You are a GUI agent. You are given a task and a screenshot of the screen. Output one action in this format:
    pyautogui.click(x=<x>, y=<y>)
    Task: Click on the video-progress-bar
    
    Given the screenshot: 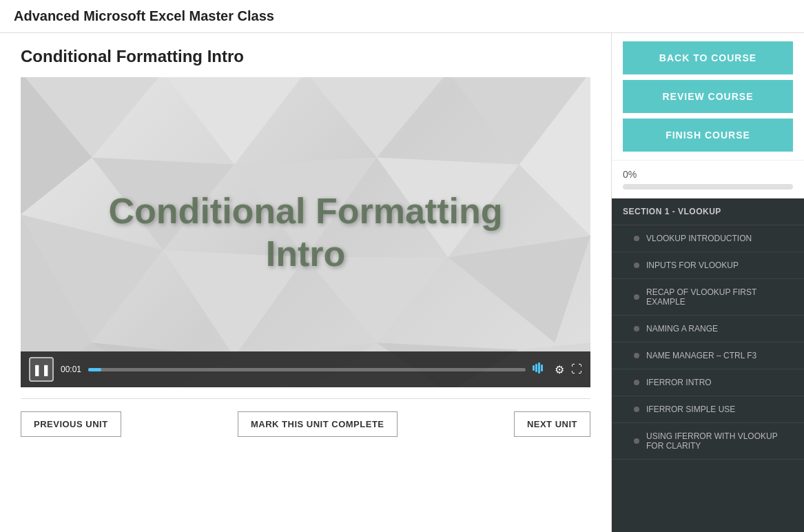 What is the action you would take?
    pyautogui.click(x=307, y=369)
    